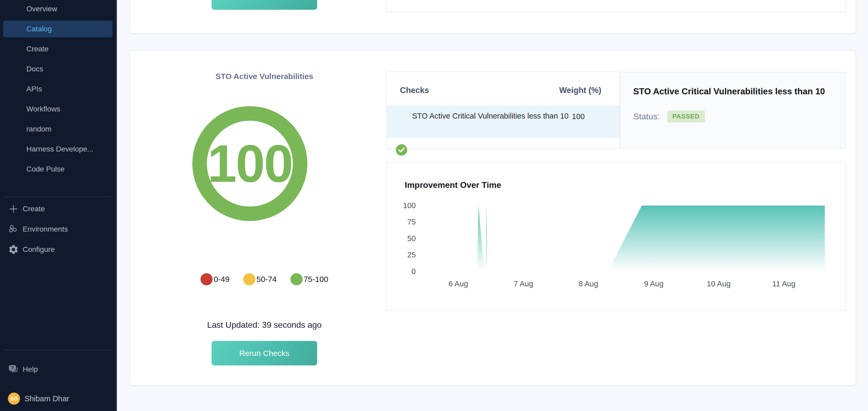 The image size is (868, 411). I want to click on y-axis-tick: 75, so click(405, 222).